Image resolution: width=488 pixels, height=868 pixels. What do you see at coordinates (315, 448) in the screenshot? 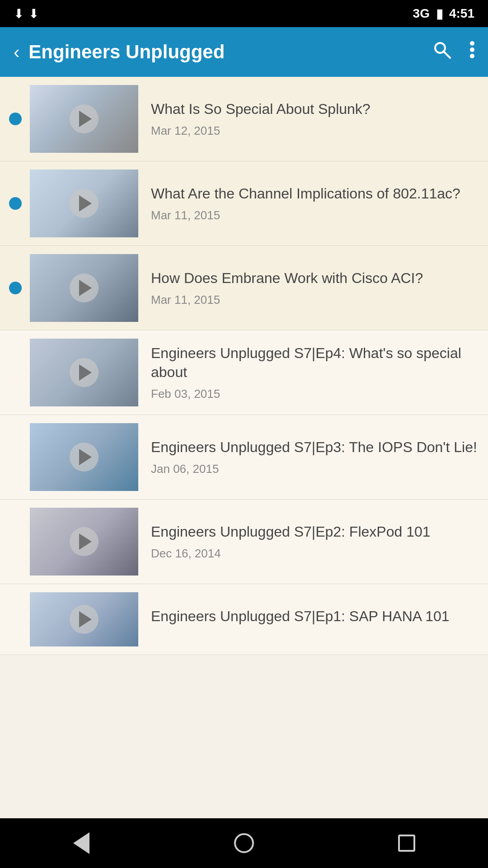
I see `video-title: Engineers Unplugged S7|Ep3: The IOPS Don…` at bounding box center [315, 448].